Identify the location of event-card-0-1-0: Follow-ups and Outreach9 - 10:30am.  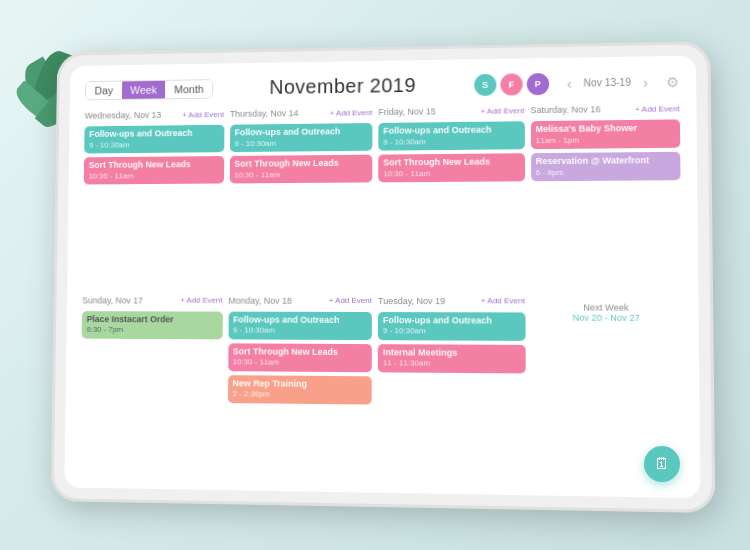
(302, 138).